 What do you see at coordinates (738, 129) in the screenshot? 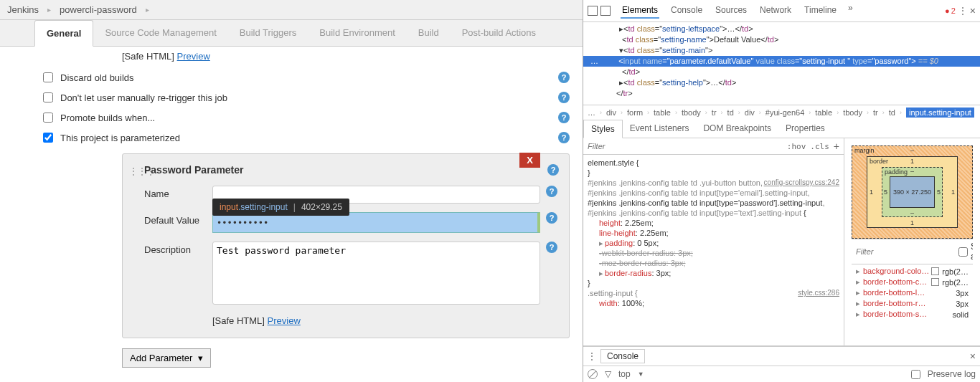
I see `subtab-dom-breakpoints: DOM Breakpoints` at bounding box center [738, 129].